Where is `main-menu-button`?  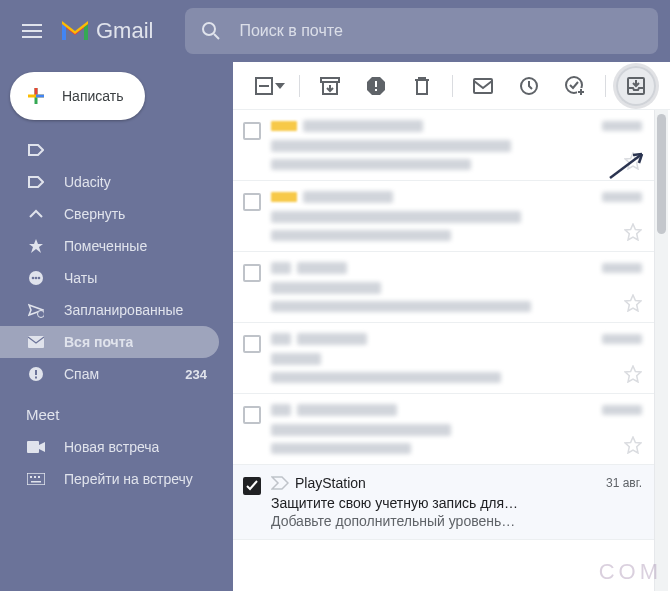
main-menu-button is located at coordinates (32, 31).